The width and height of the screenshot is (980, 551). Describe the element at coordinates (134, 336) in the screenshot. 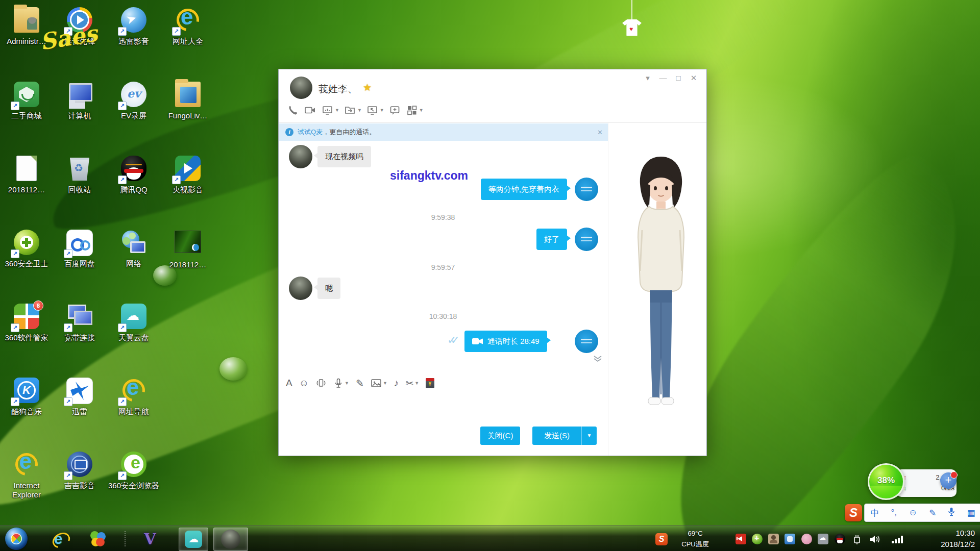

I see `desktop-icon-tianyi-cloud: ↗ 天翼云盘` at that location.